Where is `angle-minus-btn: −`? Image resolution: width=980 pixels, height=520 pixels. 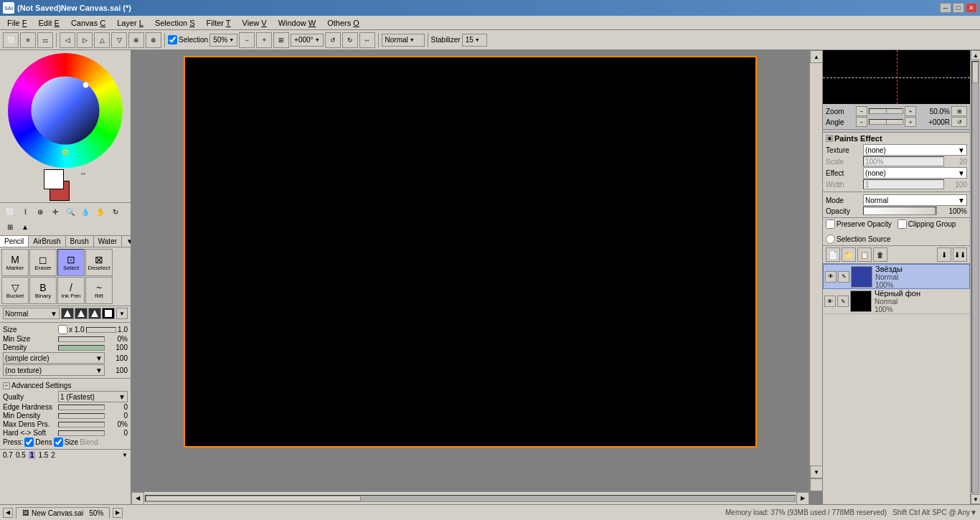 angle-minus-btn: − is located at coordinates (862, 122).